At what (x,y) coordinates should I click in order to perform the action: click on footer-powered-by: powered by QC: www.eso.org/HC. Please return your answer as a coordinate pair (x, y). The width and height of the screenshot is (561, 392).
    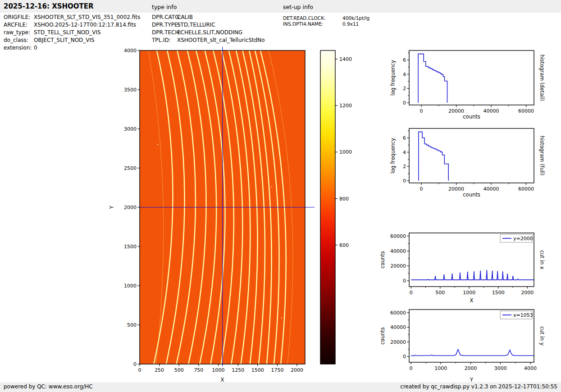
    Looking at the image, I should click on (48, 387).